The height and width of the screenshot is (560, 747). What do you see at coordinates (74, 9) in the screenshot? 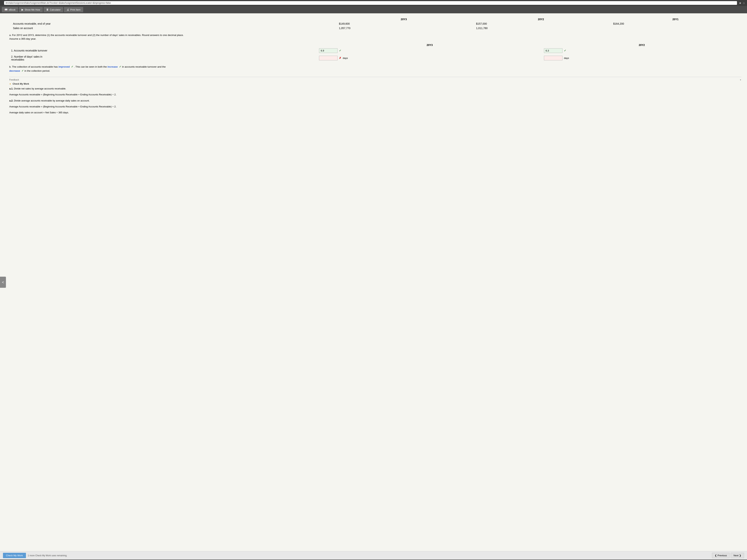
I see `print-item-button: 🖨 Print Item` at bounding box center [74, 9].